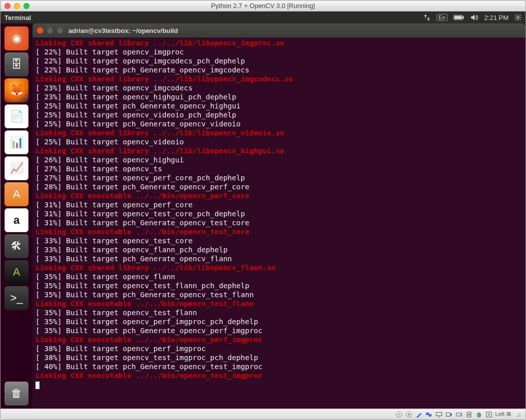 The image size is (526, 420). I want to click on gear-icon, so click(518, 17).